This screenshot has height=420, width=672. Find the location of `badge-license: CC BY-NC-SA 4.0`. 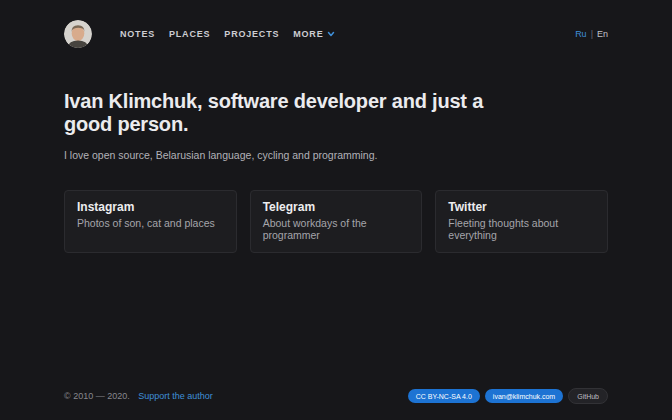

badge-license: CC BY-NC-SA 4.0 is located at coordinates (444, 396).